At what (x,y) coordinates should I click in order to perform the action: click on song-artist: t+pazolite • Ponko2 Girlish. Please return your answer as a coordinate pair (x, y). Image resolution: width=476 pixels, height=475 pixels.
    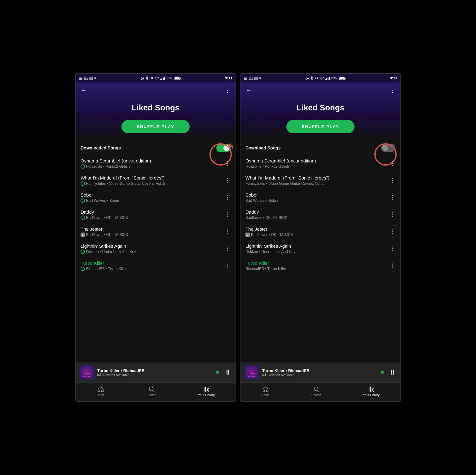
    Looking at the image, I should click on (267, 166).